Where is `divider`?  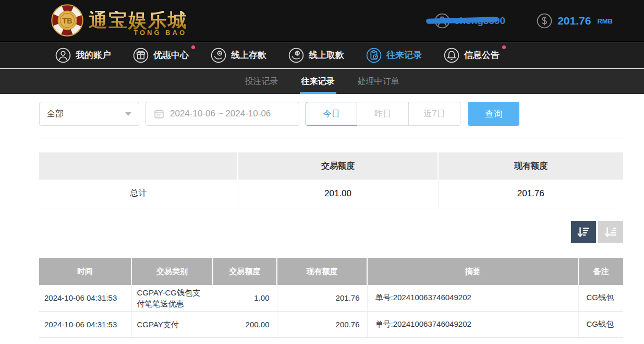
divider is located at coordinates (331, 138).